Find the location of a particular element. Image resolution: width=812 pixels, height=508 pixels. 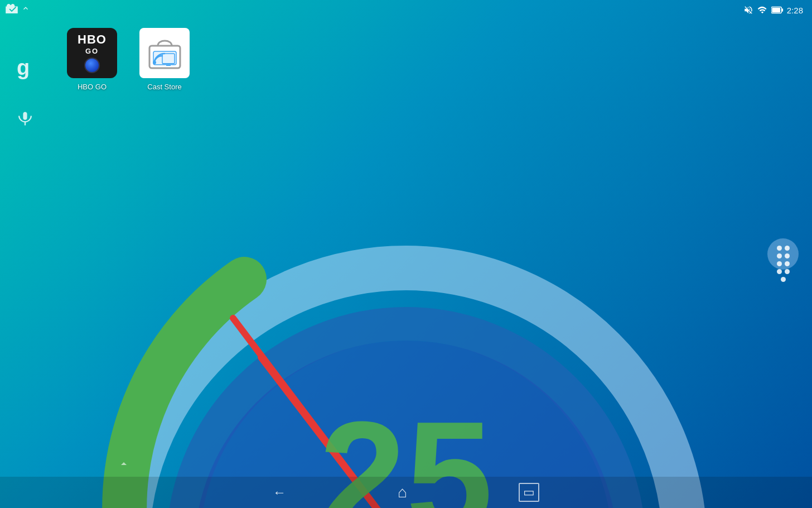

status-icons: 2:28 is located at coordinates (773, 10).